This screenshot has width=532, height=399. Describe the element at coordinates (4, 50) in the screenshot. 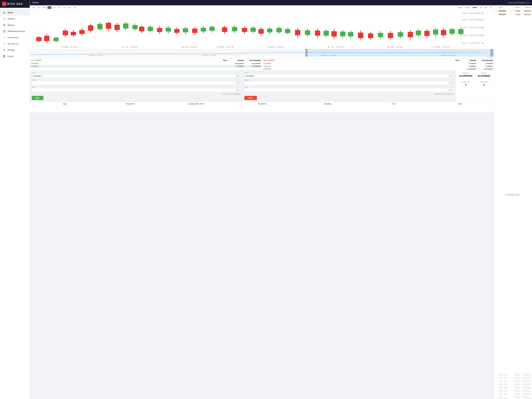

I see `settings-icon: ⚙` at that location.